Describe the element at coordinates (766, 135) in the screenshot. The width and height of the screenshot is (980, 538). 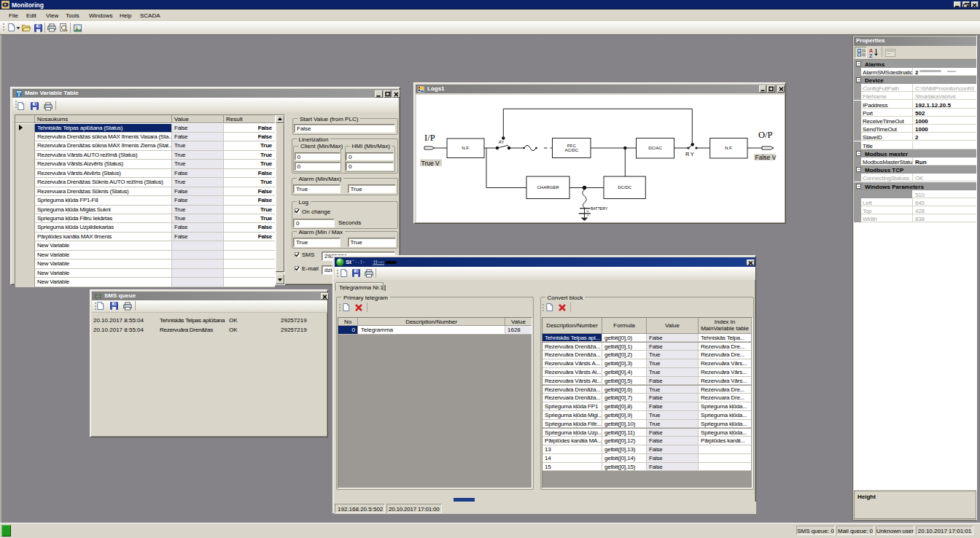
I see `svg-text: O/P` at that location.